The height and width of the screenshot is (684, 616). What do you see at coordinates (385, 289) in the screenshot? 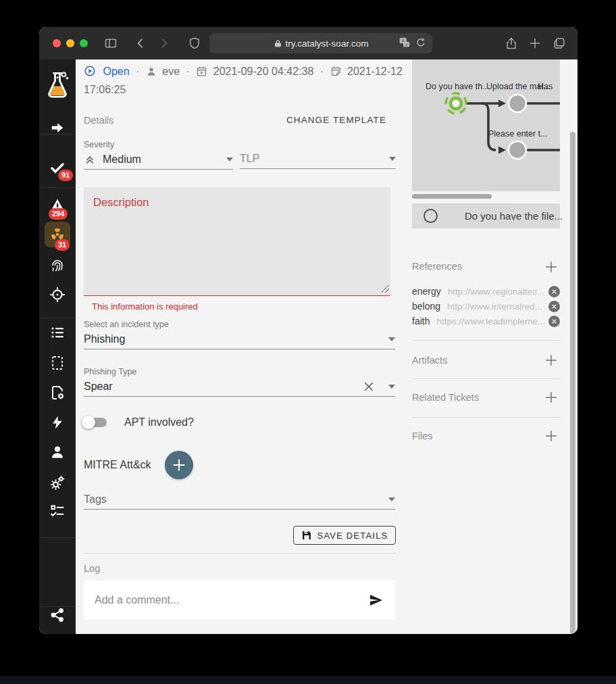
I see `resize-handle` at bounding box center [385, 289].